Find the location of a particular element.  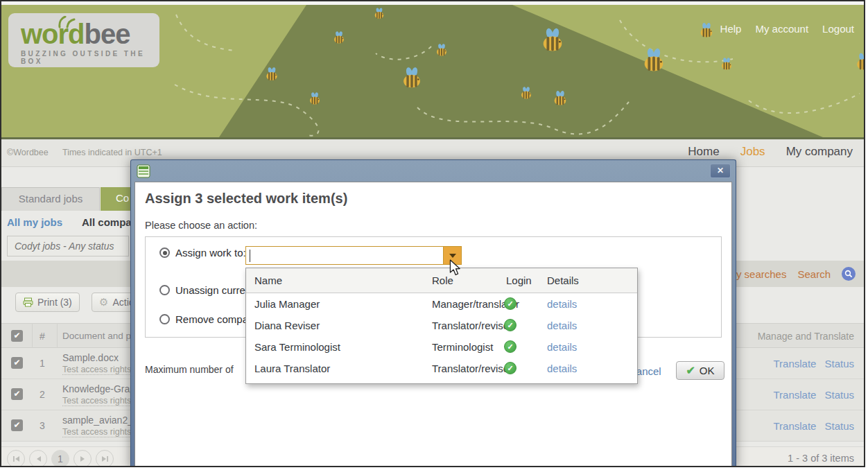

first-page-button is located at coordinates (16, 459).